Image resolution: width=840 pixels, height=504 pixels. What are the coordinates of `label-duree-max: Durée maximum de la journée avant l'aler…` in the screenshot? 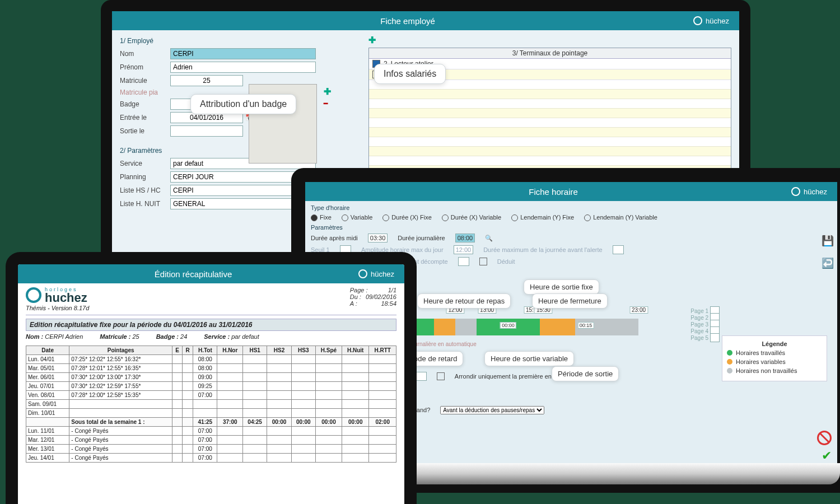 It's located at (543, 250).